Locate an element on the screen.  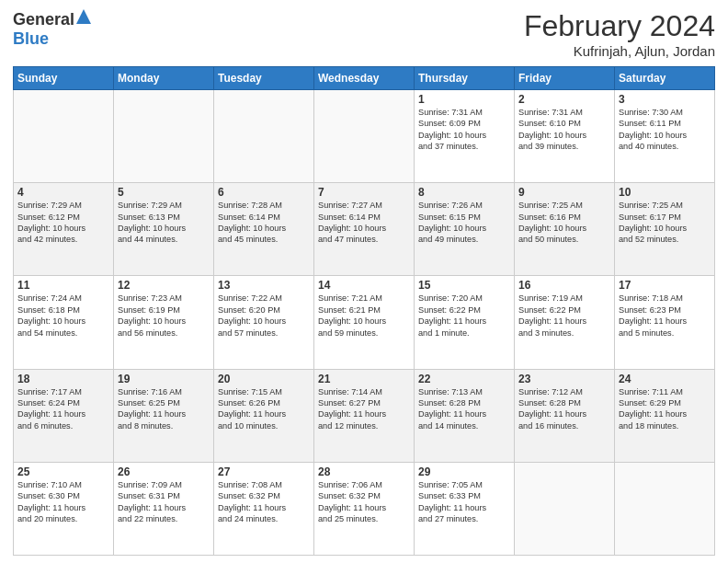
day-number: 8 is located at coordinates (464, 192).